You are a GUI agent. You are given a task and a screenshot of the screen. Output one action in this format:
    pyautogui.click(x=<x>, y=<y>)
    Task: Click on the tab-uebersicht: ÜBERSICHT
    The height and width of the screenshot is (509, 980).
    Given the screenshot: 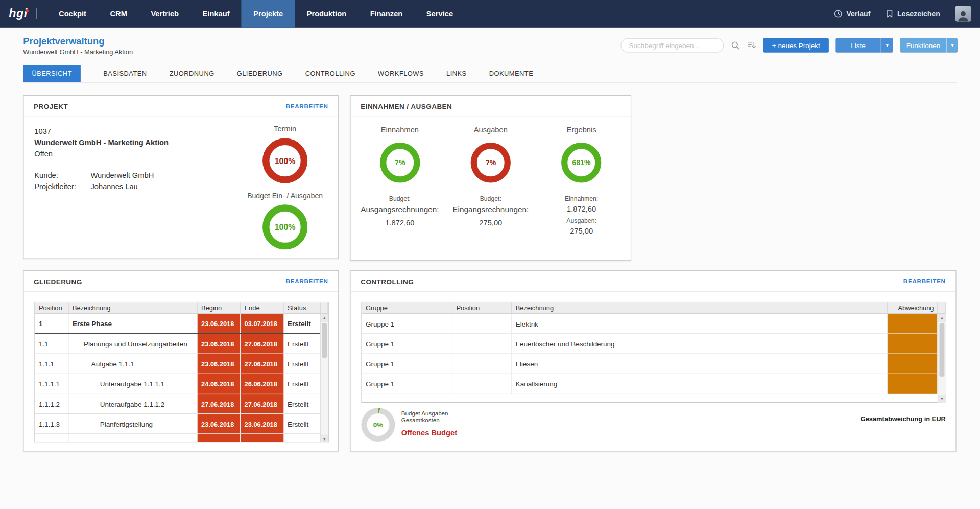 What is the action you would take?
    pyautogui.click(x=52, y=74)
    